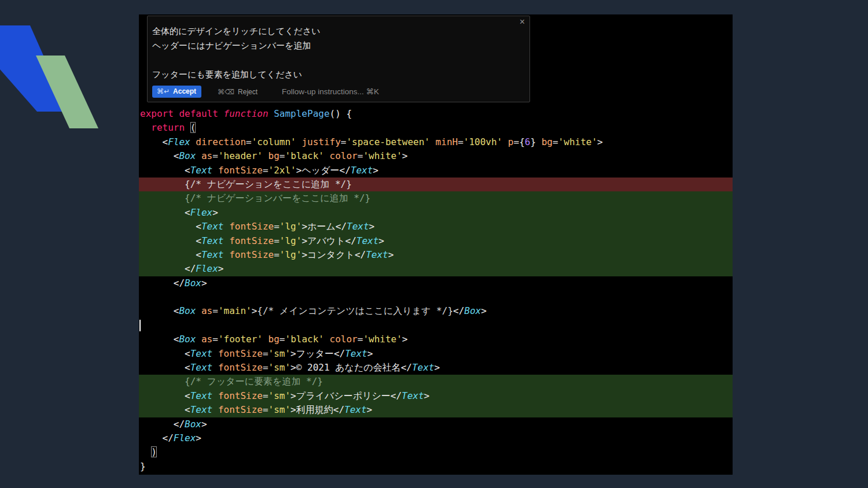 This screenshot has width=868, height=488. I want to click on code-line: }, so click(436, 467).